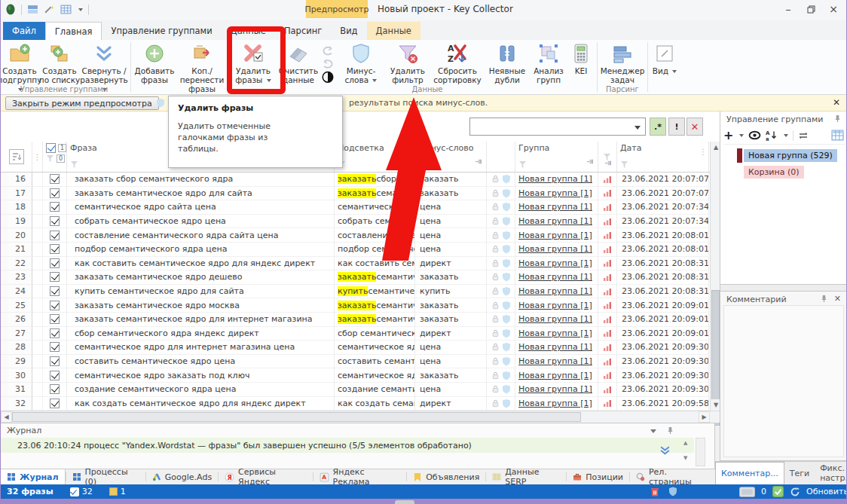  What do you see at coordinates (60, 63) in the screenshot?
I see `create-by-list-button: Создать по списку` at bounding box center [60, 63].